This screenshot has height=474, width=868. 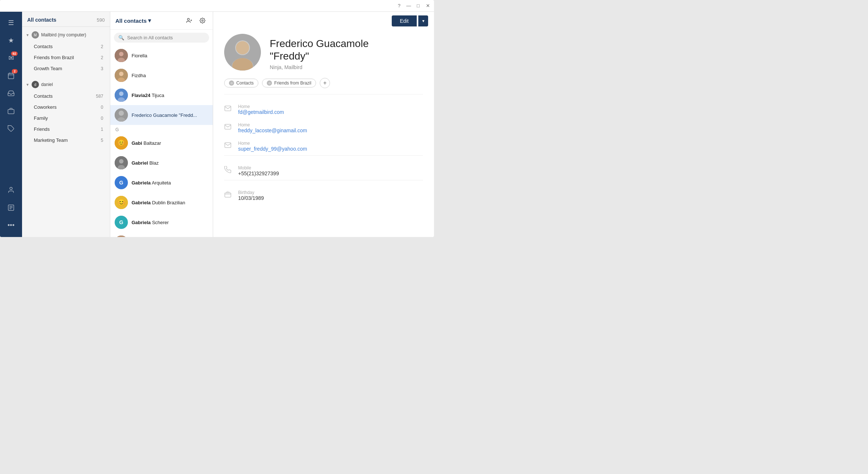 What do you see at coordinates (11, 225) in the screenshot?
I see `more-icon: •••` at bounding box center [11, 225].